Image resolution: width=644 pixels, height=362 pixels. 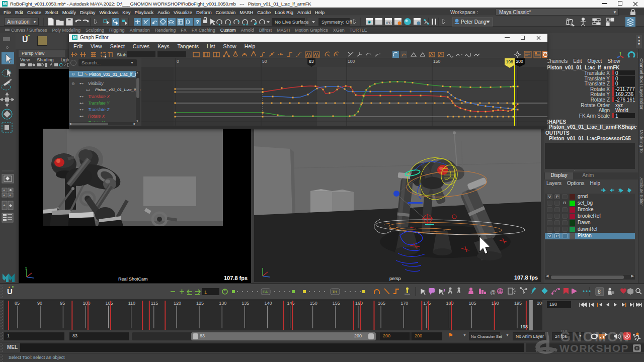 What do you see at coordinates (200, 303) in the screenshot?
I see `svg-text: 125` at bounding box center [200, 303].